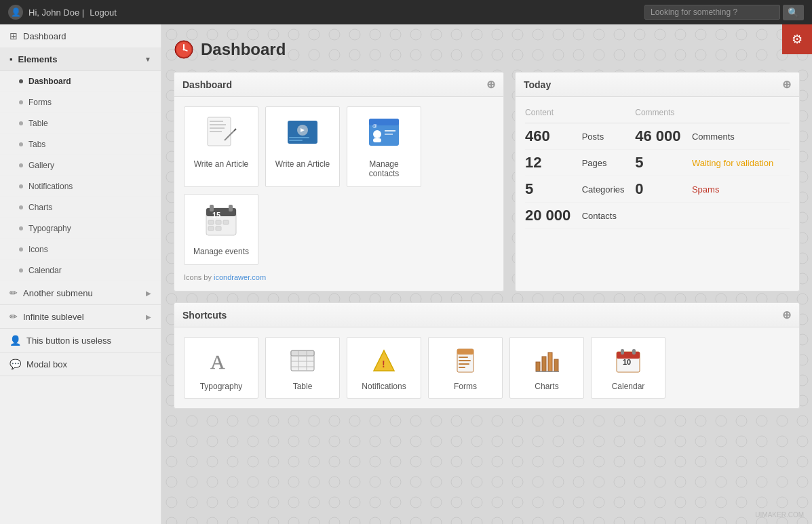 The height and width of the screenshot is (524, 812). Describe the element at coordinates (339, 194) in the screenshot. I see `dashboard-panel-body: Write an Article` at that location.